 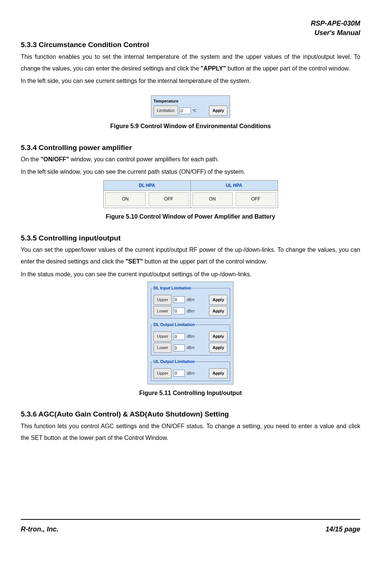 What do you see at coordinates (55, 159) in the screenshot?
I see `onoff-bold: "ON/OFF"` at bounding box center [55, 159].